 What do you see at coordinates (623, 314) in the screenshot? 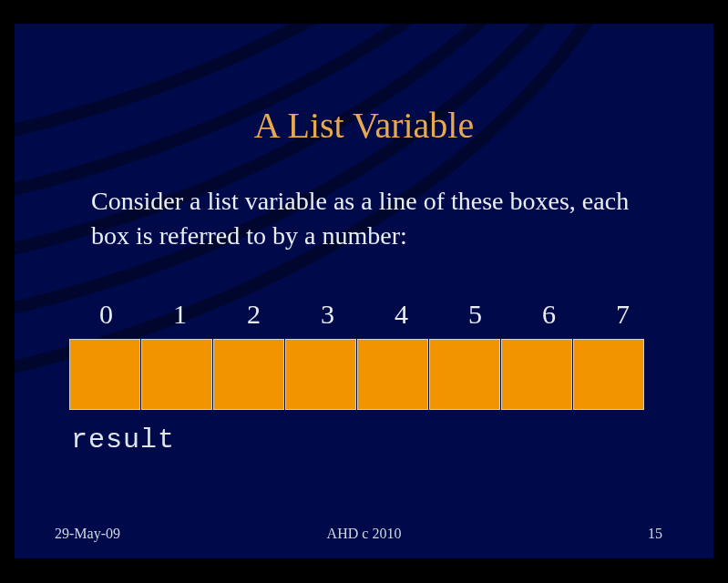
I see `index-label: 7` at bounding box center [623, 314].